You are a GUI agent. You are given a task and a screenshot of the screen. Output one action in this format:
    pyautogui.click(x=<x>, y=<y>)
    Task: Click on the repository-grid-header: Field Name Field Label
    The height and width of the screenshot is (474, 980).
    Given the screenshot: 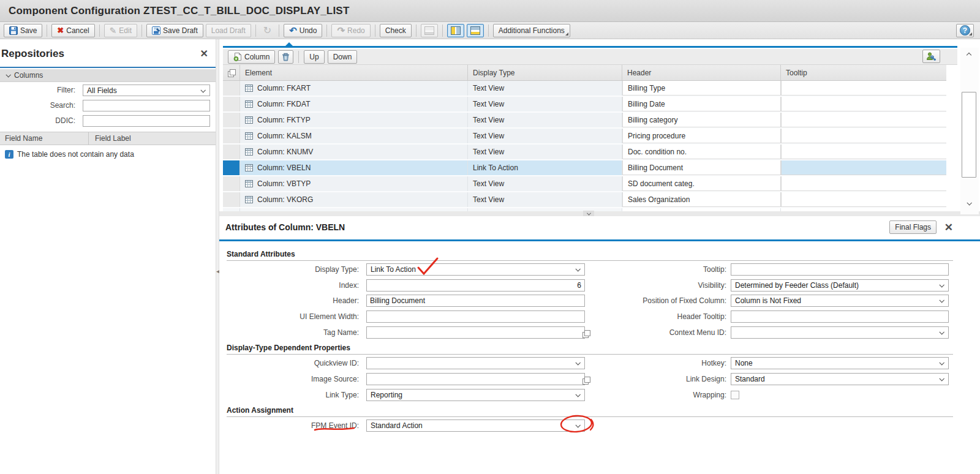 What is the action you would take?
    pyautogui.click(x=108, y=138)
    